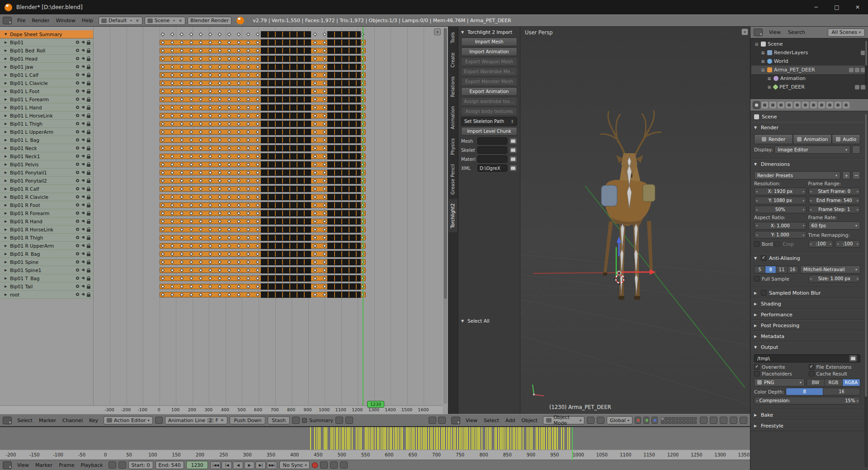 The height and width of the screenshot is (470, 868). What do you see at coordinates (780, 201) in the screenshot?
I see `resolution-y-field: Y: 1080 px` at bounding box center [780, 201].